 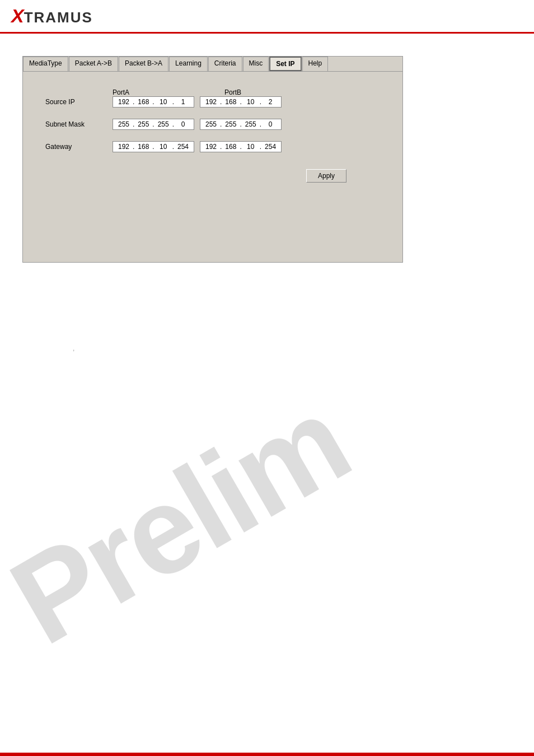 I want to click on apply-button: Apply, so click(x=326, y=176).